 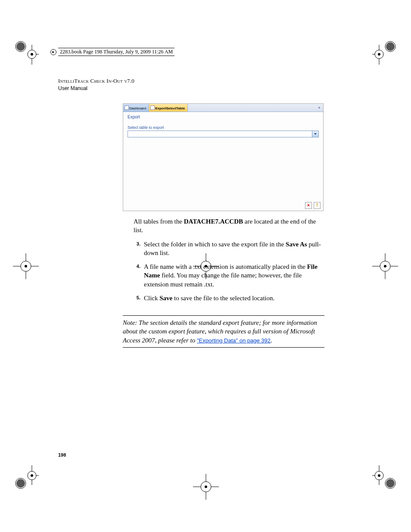 I want to click on text: Click, so click(x=152, y=298).